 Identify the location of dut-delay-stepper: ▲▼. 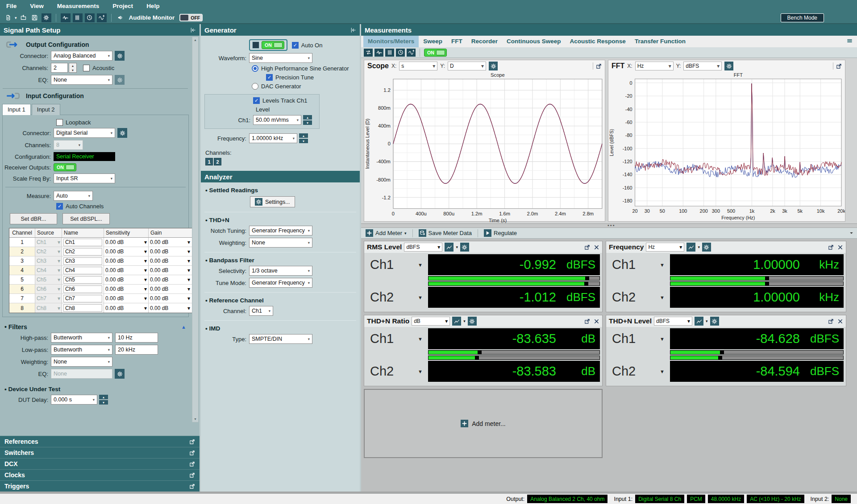
(104, 400).